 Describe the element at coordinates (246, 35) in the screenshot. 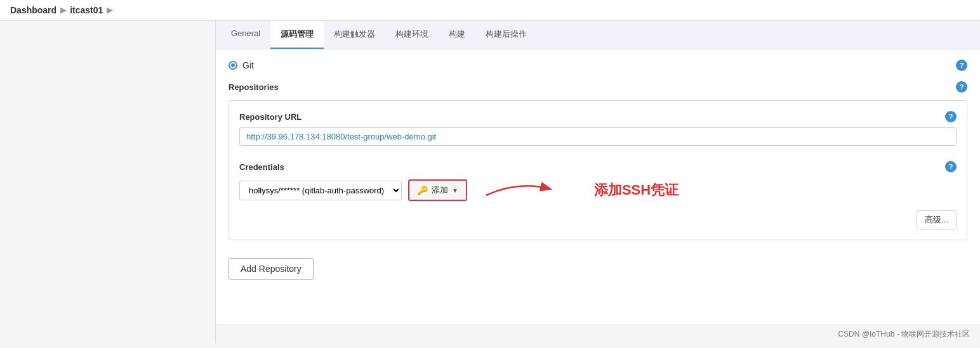

I see `tab-general: General` at that location.